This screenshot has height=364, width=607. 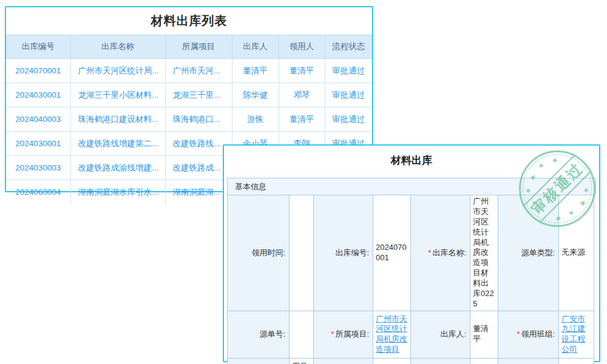 I want to click on table-row: 2024070001 广州市天河区统计局... 广州市天河... 董清平 董清平…, so click(x=189, y=71).